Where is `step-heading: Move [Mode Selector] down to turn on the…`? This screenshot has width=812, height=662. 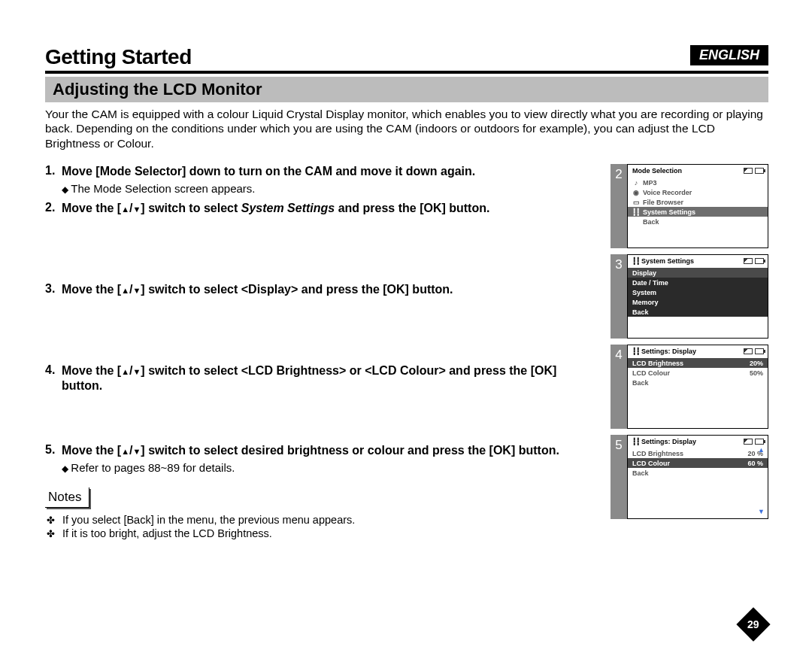
step-heading: Move [Mode Selector] down to turn on the… is located at coordinates (328, 172).